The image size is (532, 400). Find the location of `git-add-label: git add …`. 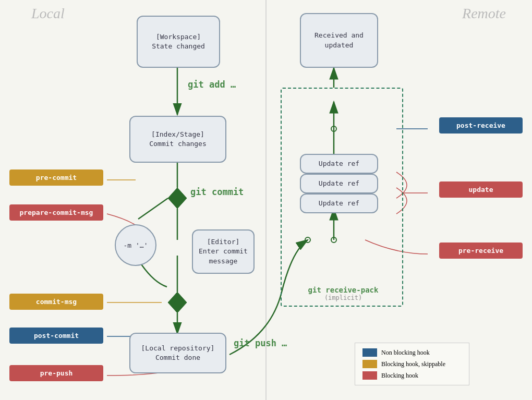

git-add-label: git add … is located at coordinates (212, 84).